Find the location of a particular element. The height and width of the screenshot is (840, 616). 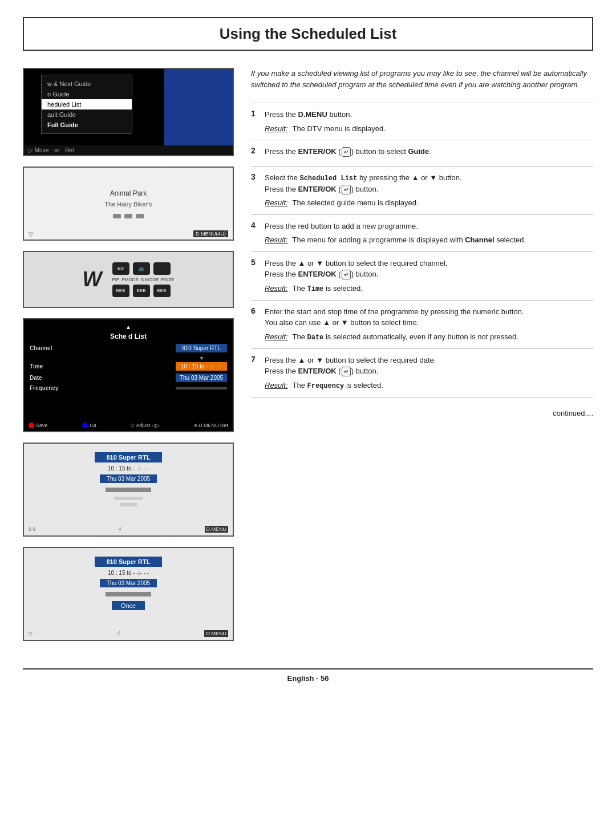

step5-result-text: The Time is selected. is located at coordinates (327, 289).